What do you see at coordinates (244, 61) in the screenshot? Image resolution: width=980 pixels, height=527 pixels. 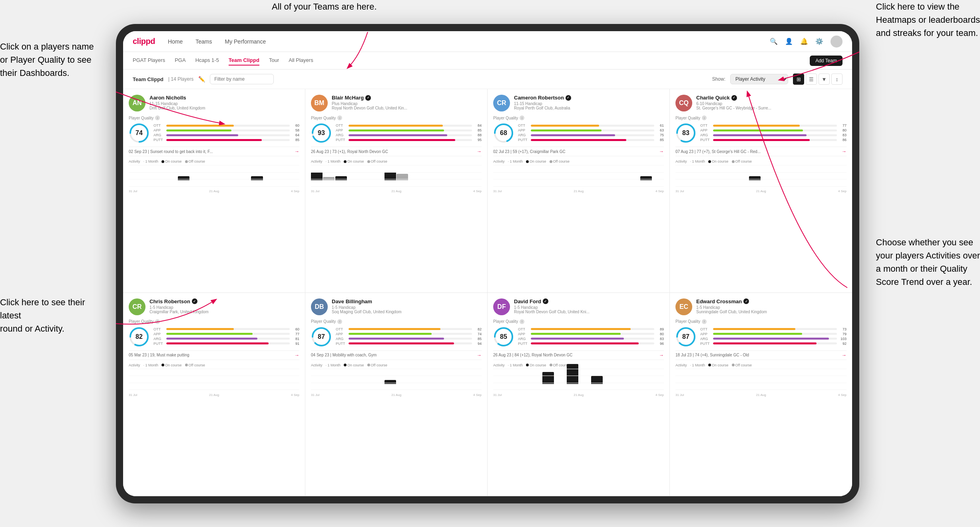 I see `subnav-team-clippd: Team Clippd` at bounding box center [244, 61].